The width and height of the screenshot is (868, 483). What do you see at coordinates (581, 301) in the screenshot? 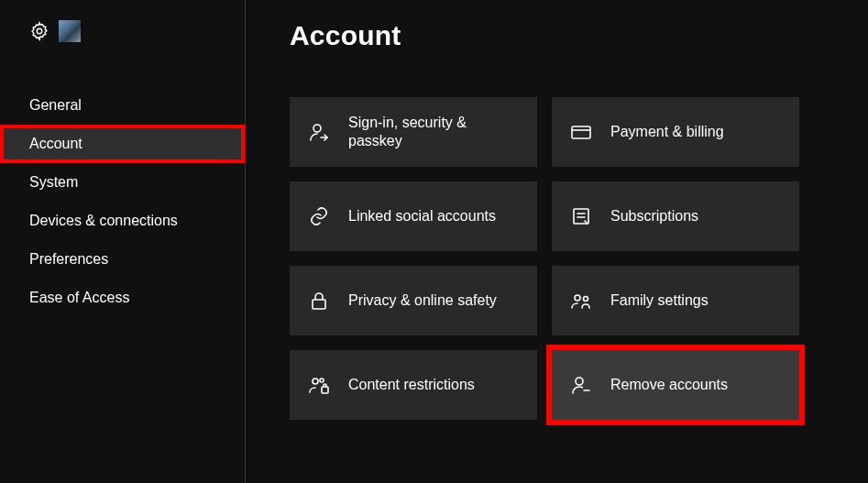
I see `people-icon` at bounding box center [581, 301].